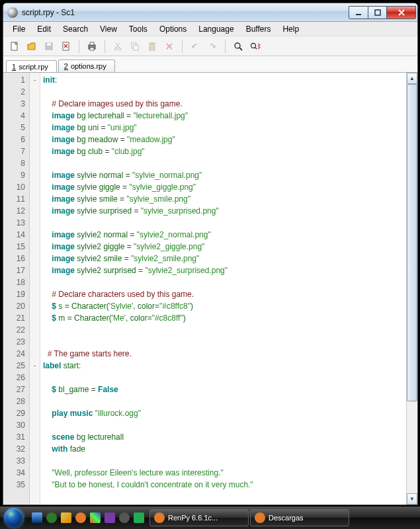  What do you see at coordinates (224, 473) in the screenshot?
I see `code-line: "Well, professor Eileen's lecture was in…` at bounding box center [224, 473].